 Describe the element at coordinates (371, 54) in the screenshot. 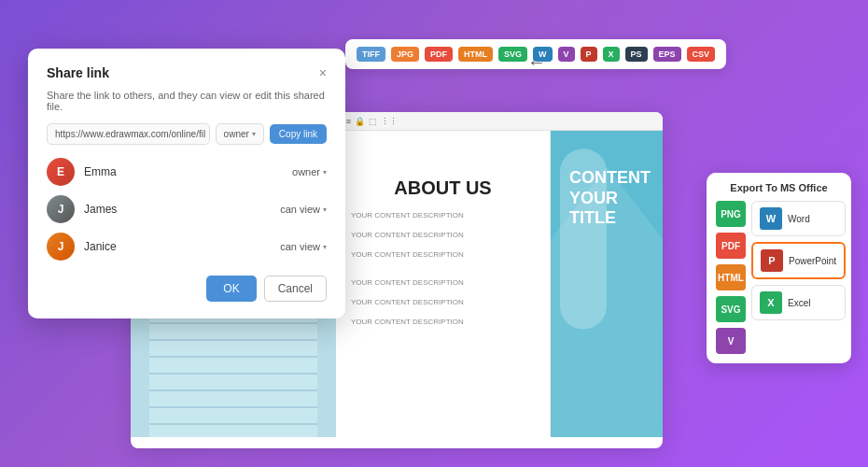

I see `format-tiff: TIFF` at that location.